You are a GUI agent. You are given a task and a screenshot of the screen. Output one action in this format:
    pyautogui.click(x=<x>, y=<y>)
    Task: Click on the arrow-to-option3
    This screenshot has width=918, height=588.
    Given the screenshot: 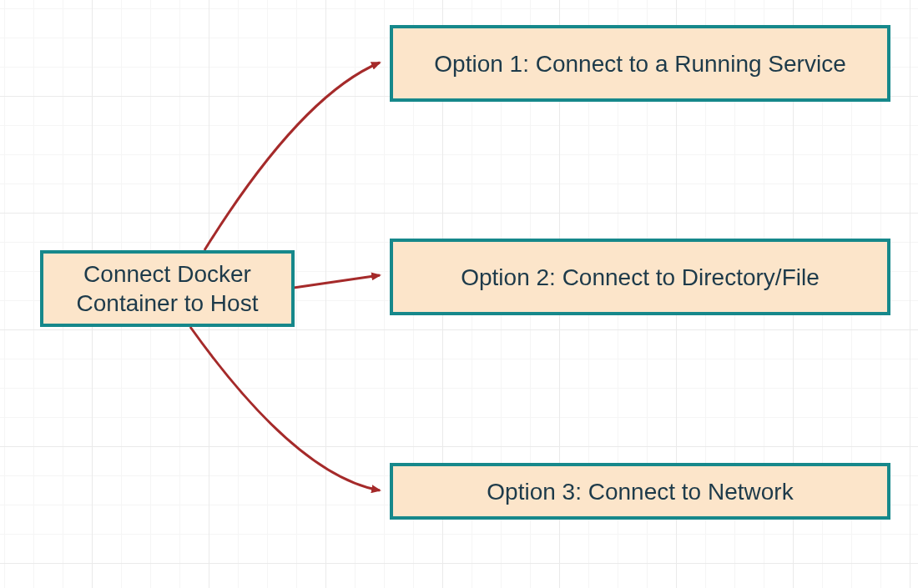 What is the action you would take?
    pyautogui.click(x=285, y=409)
    